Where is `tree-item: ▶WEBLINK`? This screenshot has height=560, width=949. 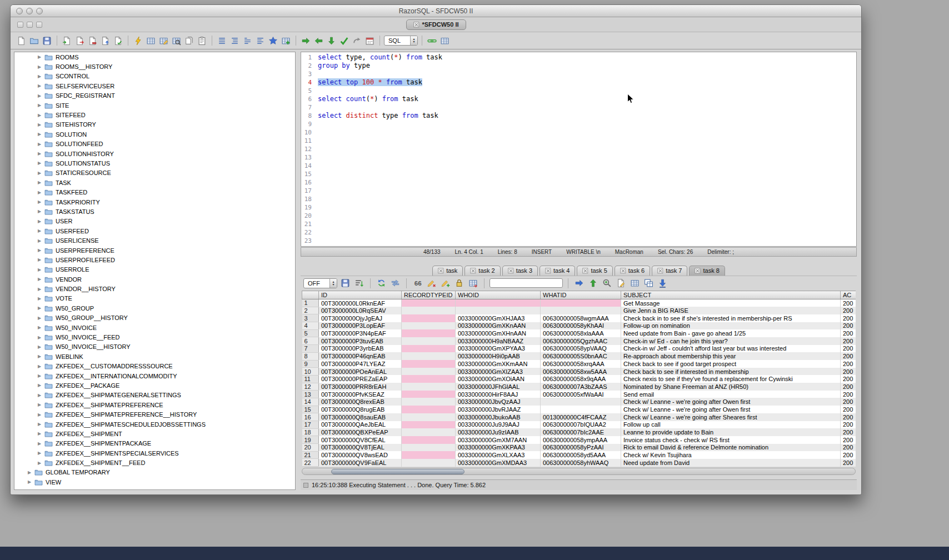
tree-item: ▶WEBLINK is located at coordinates (154, 357).